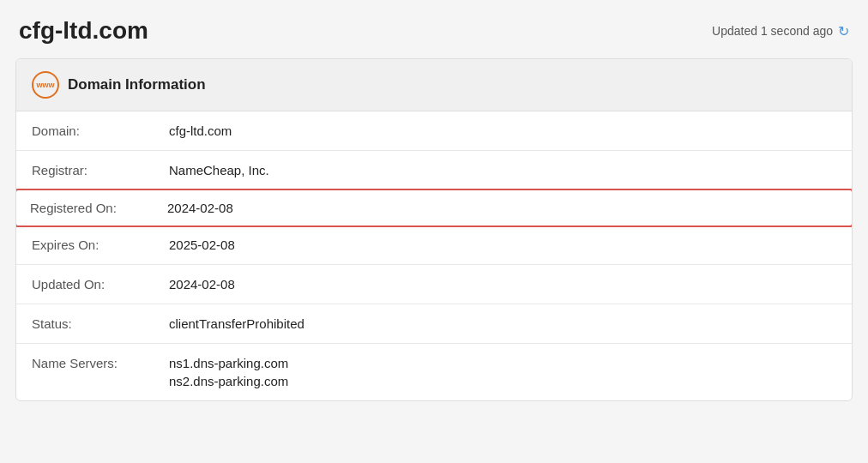 The image size is (868, 463). I want to click on row-label-registered-on: Registered On:, so click(99, 207).